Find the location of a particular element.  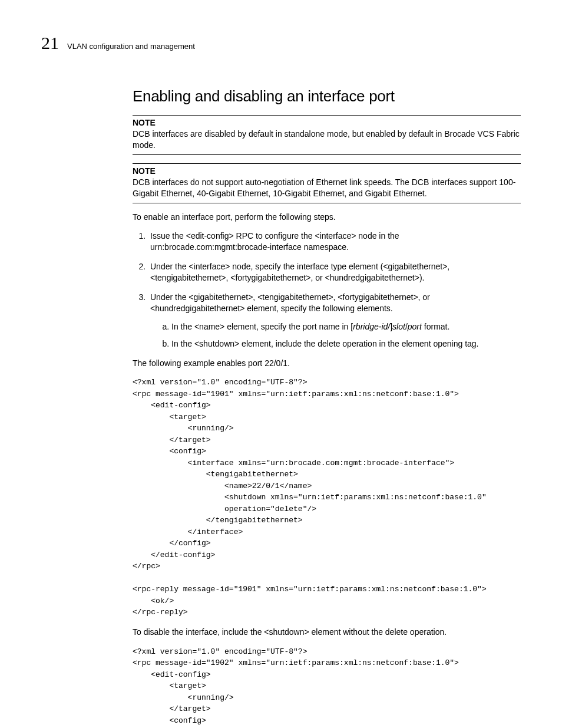

step-text: Under the <gigabitethernet>, <tengigabit… is located at coordinates (290, 303).